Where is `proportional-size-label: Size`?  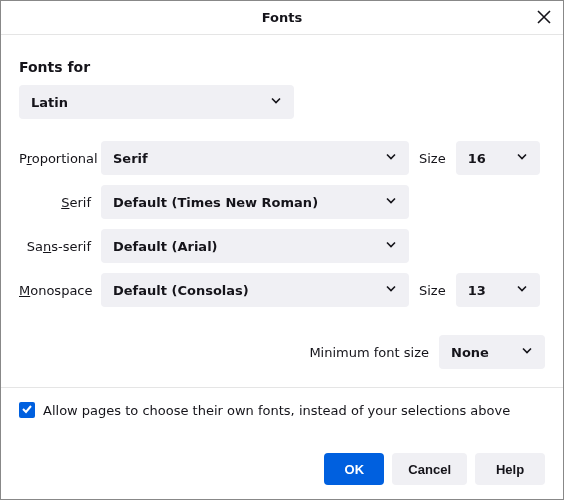 proportional-size-label: Size is located at coordinates (432, 158).